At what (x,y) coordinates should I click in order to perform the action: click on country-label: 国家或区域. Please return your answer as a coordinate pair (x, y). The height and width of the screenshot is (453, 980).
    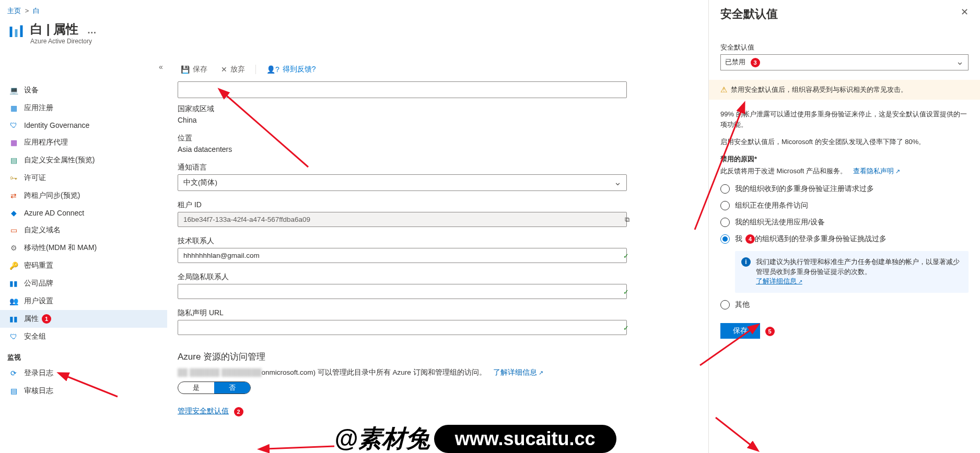
    Looking at the image, I should click on (407, 109).